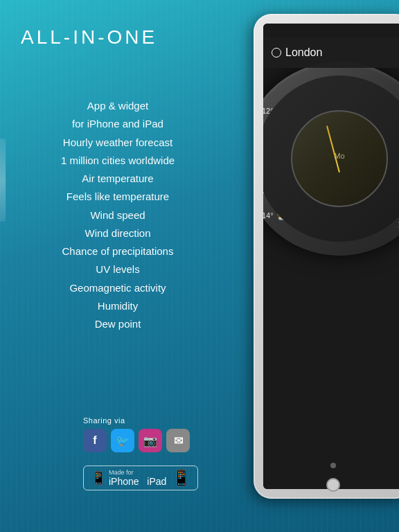 The image size is (399, 532). What do you see at coordinates (118, 233) in the screenshot?
I see `feature-wind-direction: Wind direction` at bounding box center [118, 233].